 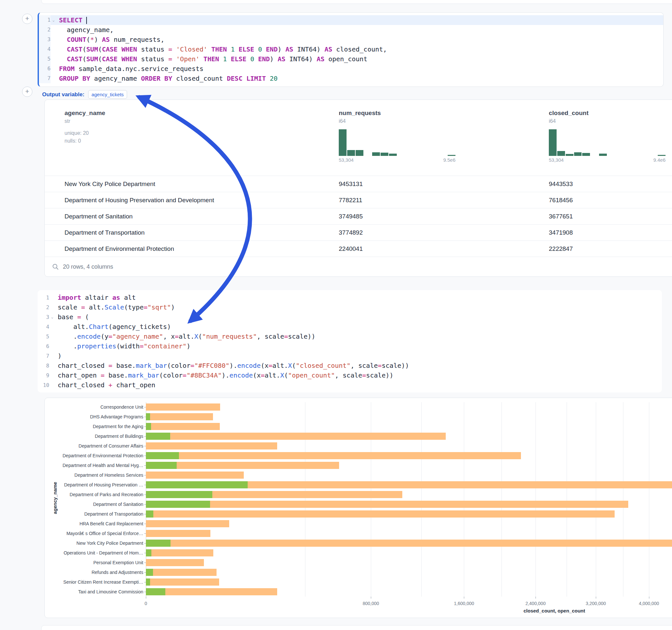 I want to click on table-row: New York City Police Department945313194…, so click(x=358, y=184).